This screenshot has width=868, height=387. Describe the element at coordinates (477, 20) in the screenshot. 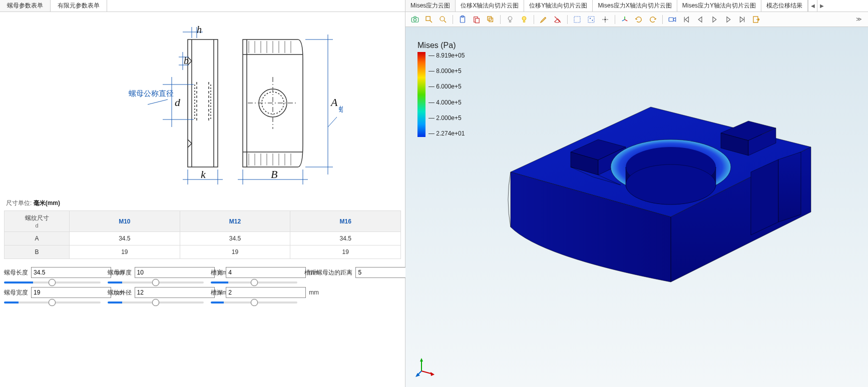

I see `paste-icon` at that location.